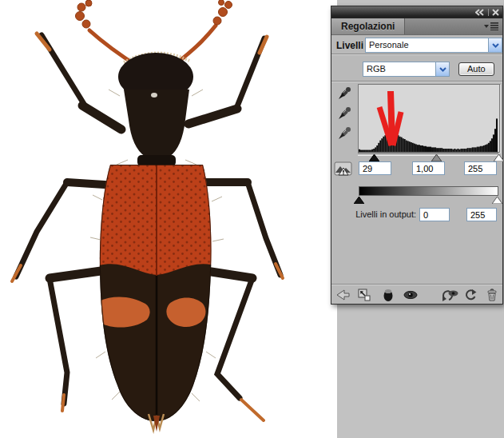  I want to click on midtone-slider, so click(436, 157).